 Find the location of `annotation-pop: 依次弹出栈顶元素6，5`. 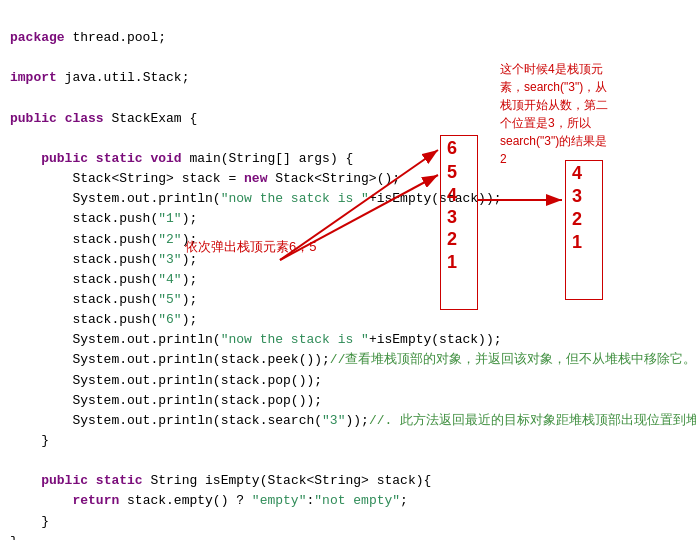

annotation-pop: 依次弹出栈顶元素6，5 is located at coordinates (250, 247).